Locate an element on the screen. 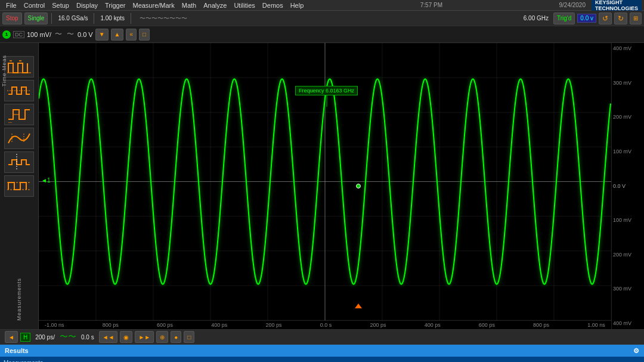 The image size is (644, 362). scale-val-3: 100 mV is located at coordinates (628, 151).